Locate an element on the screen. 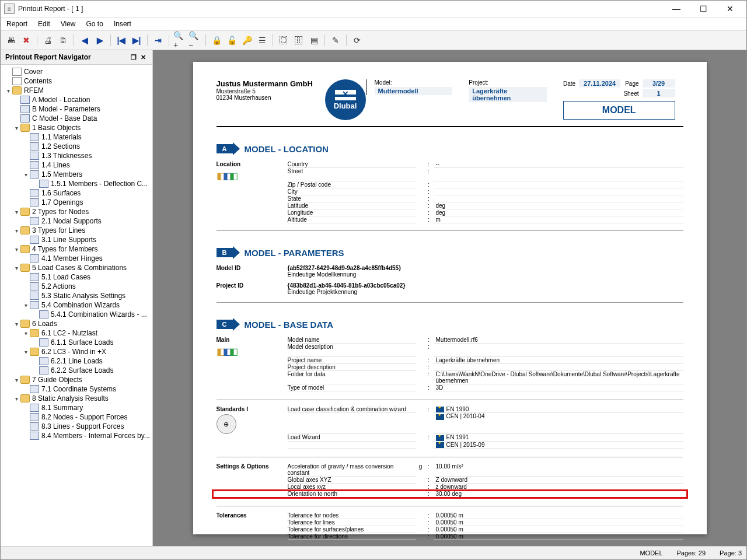 This screenshot has height=560, width=747. navigator-close-icon: ✕ is located at coordinates (143, 57).